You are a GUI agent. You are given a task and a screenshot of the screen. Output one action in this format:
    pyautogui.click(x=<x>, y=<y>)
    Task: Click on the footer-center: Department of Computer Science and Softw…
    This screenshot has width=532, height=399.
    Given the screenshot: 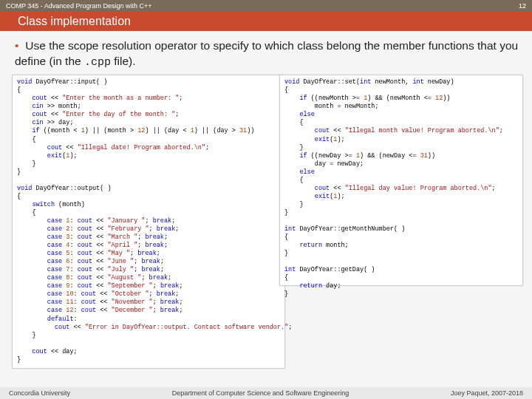 What is the action you would take?
    pyautogui.click(x=261, y=393)
    